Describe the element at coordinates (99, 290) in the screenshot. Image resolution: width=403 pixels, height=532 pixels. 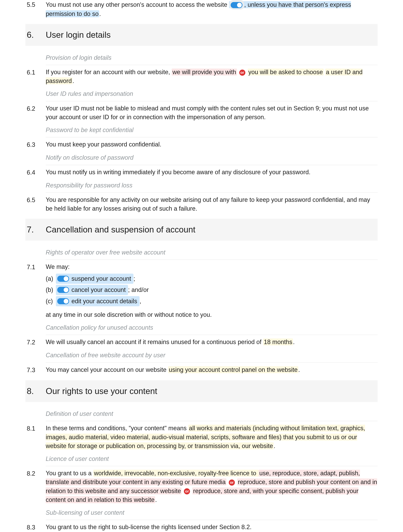
I see `option-text: cancel your account` at that location.